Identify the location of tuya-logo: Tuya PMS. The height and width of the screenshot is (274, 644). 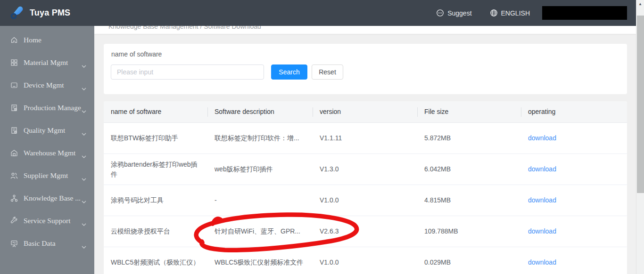
(35, 13).